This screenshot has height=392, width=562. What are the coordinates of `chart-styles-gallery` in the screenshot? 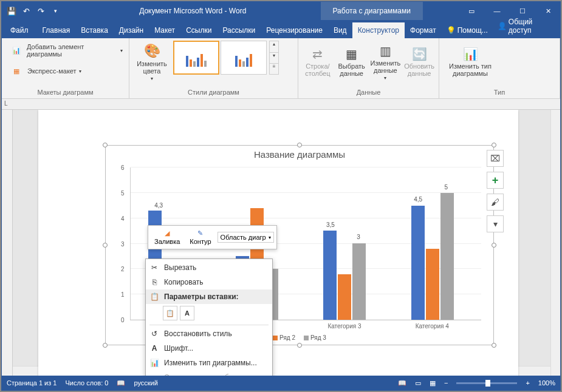 It's located at (220, 58).